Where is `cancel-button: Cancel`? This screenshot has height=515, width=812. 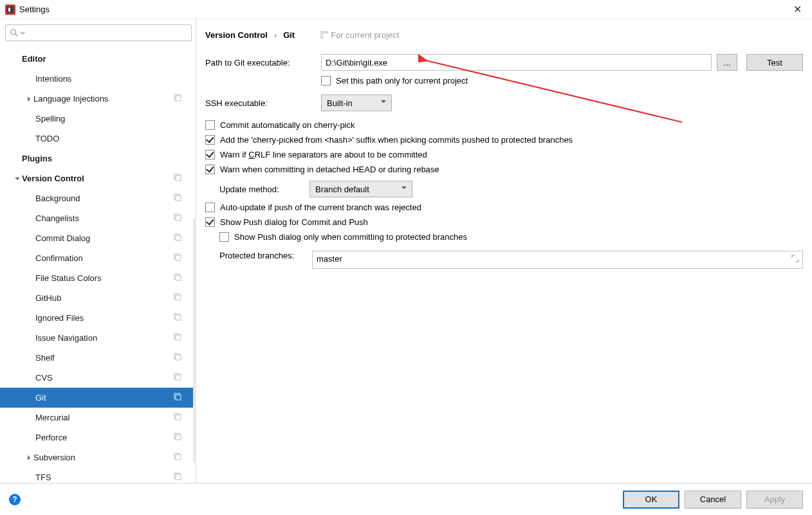 cancel-button: Cancel is located at coordinates (713, 500).